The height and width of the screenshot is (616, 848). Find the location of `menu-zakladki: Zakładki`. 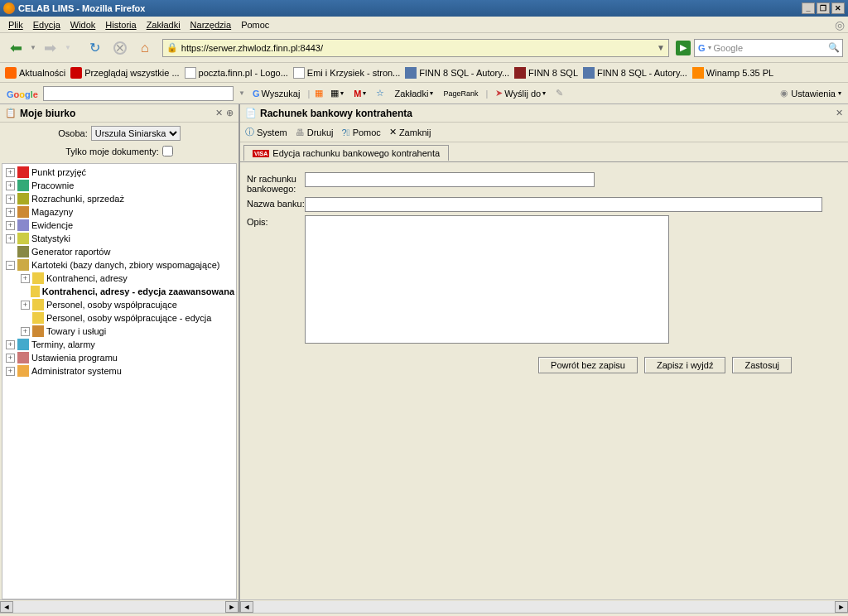

menu-zakladki: Zakładki is located at coordinates (164, 25).